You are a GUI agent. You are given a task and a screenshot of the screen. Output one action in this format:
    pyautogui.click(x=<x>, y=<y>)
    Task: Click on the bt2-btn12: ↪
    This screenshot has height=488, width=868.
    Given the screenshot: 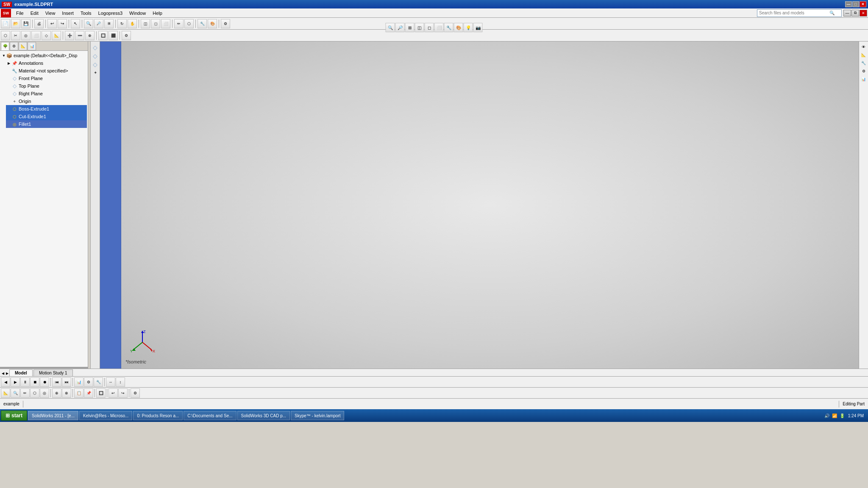 What is the action you would take?
    pyautogui.click(x=123, y=393)
    